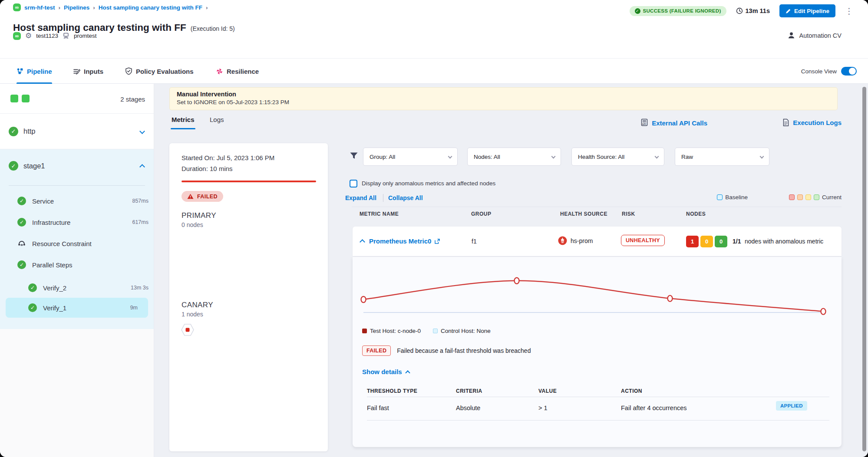 Image resolution: width=868 pixels, height=457 pixels. I want to click on verification-summary-card: Started On: Jul 5, 2023 1:06 PM Duration…, so click(248, 297).